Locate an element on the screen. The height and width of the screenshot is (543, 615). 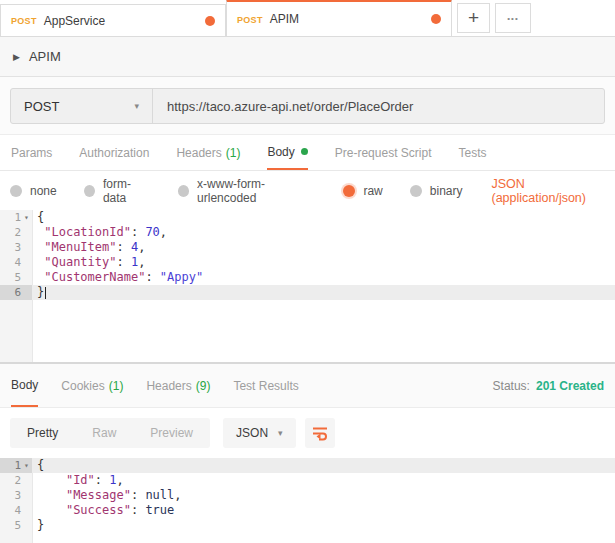
body-mode-form-data: form-data is located at coordinates (118, 191).